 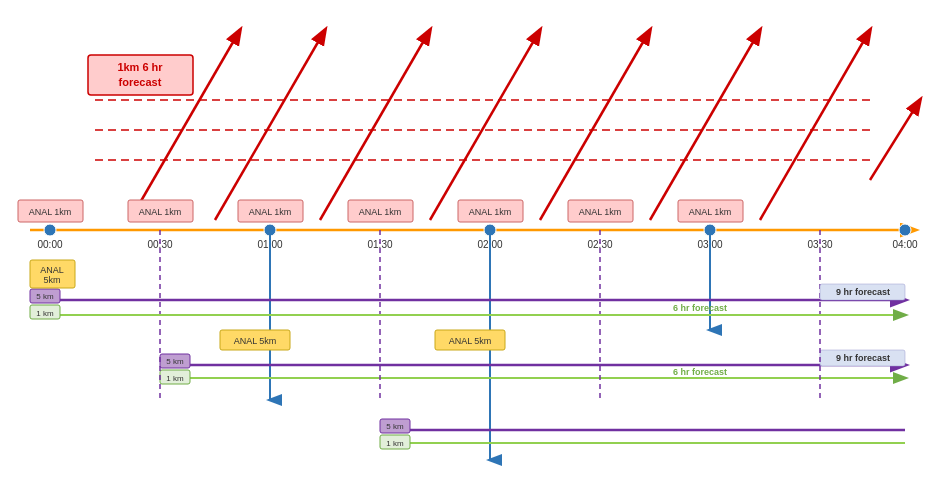 What do you see at coordinates (52, 270) in the screenshot?
I see `svg-text: ANAL` at bounding box center [52, 270].